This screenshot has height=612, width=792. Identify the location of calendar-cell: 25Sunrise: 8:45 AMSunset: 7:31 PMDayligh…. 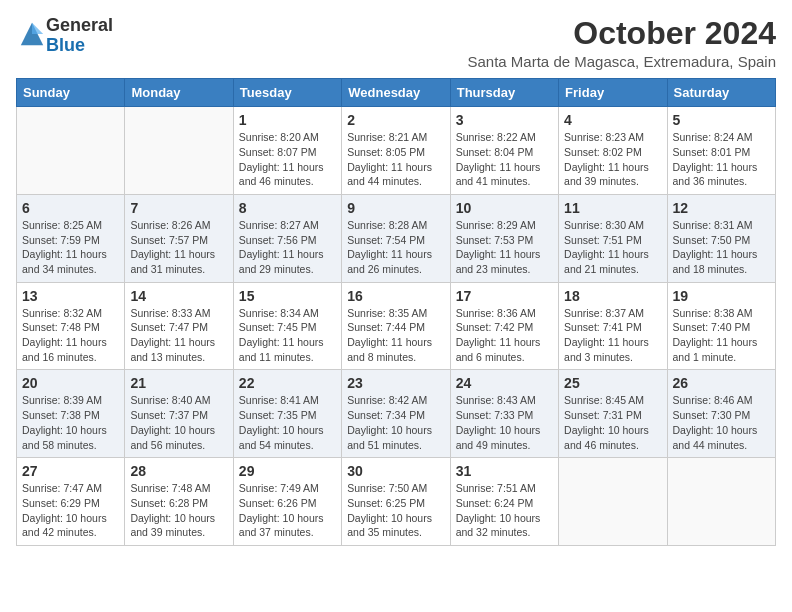
(613, 414).